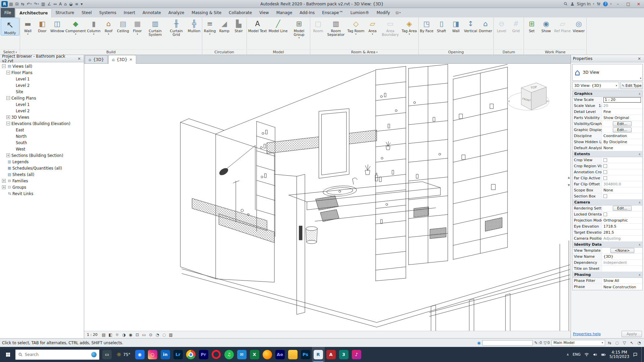 This screenshot has width=644, height=362. Describe the element at coordinates (60, 4) in the screenshot. I see `text-icon: A` at that location.